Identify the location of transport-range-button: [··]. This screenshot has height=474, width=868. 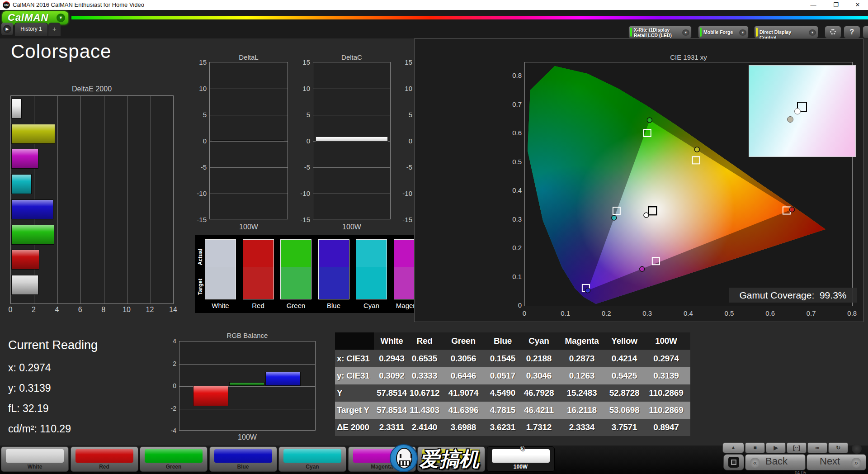
(797, 448).